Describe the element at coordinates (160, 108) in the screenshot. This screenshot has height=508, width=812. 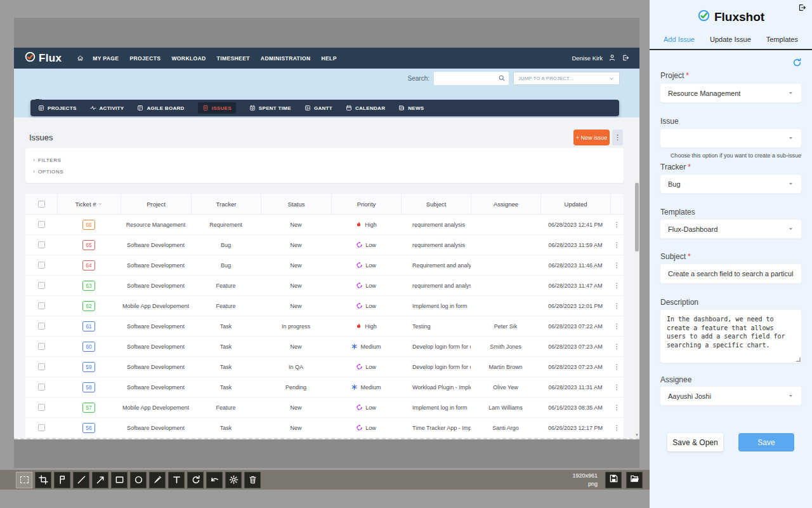
I see `tab-agile-board: AGILE BOARD` at that location.